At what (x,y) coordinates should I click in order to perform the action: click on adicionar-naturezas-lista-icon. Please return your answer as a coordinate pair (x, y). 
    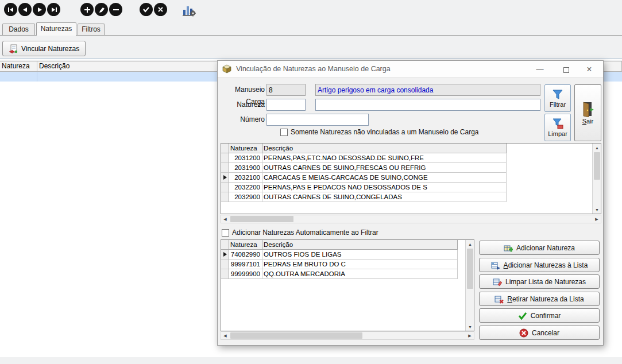
    Looking at the image, I should click on (496, 265).